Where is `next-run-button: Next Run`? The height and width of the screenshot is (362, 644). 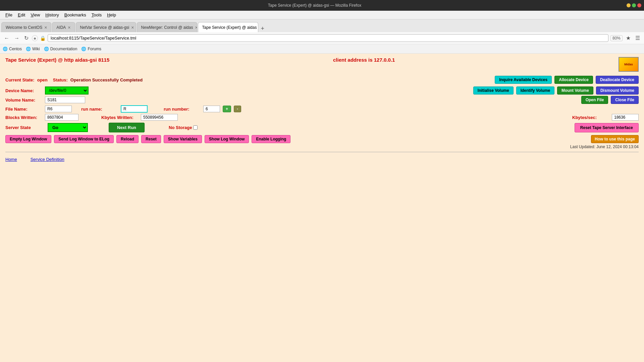
next-run-button: Next Run is located at coordinates (127, 127).